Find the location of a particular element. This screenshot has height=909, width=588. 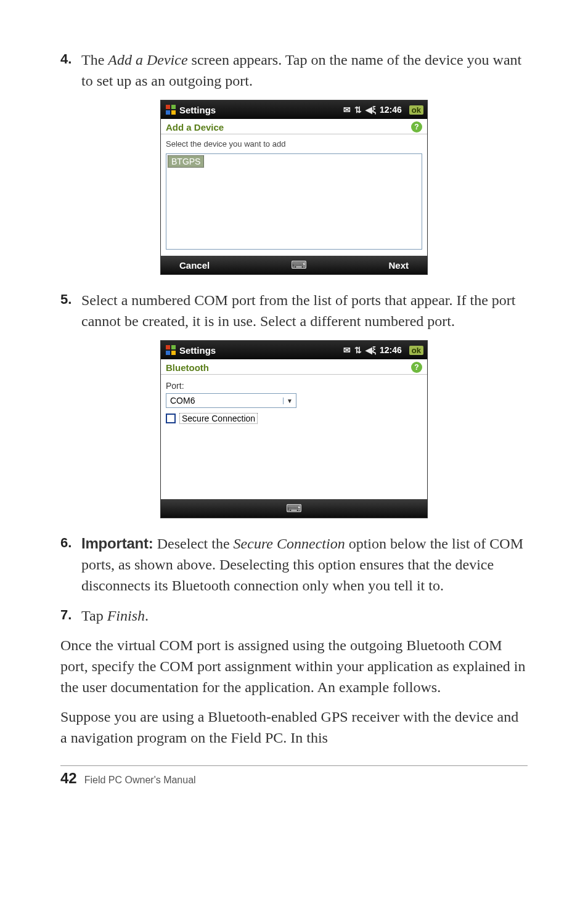

secure-connection-label: Secure Connection is located at coordinates (218, 418).